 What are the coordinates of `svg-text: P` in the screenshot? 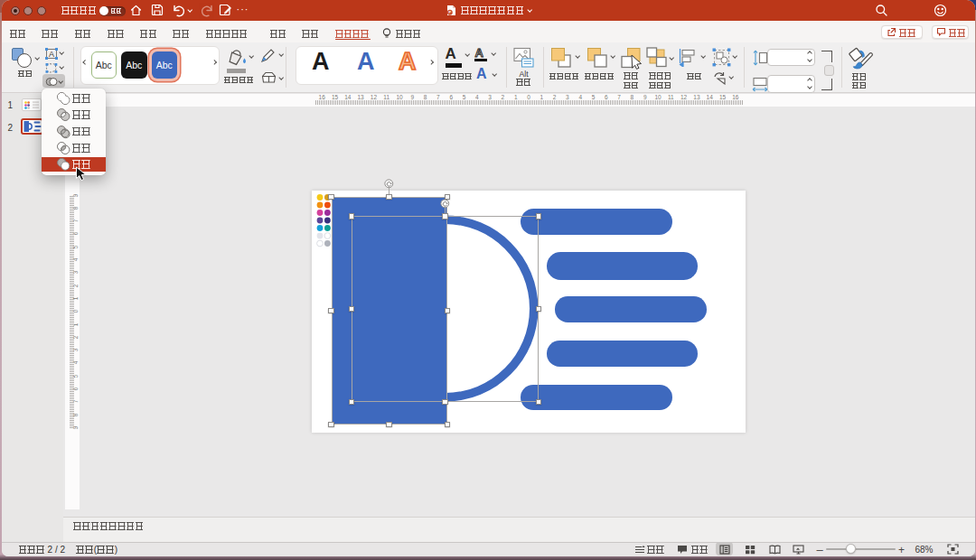 It's located at (450, 13).